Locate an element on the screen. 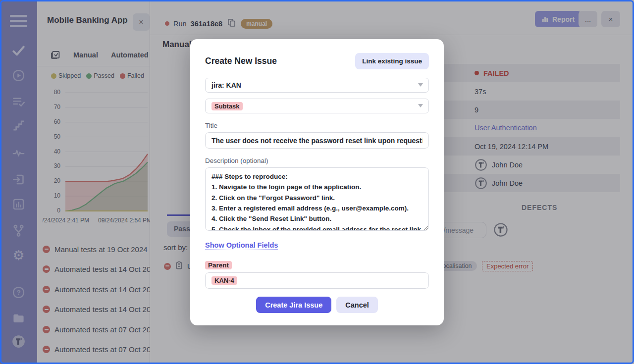 This screenshot has height=364, width=634. parent-issue-input: KAN-4 is located at coordinates (317, 280).